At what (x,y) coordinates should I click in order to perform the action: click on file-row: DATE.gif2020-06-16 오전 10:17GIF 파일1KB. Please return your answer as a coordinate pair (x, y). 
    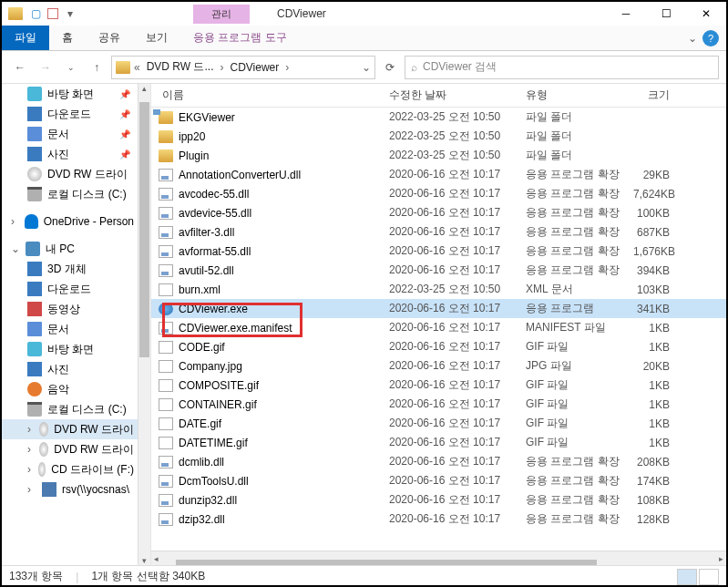
    Looking at the image, I should click on (439, 423).